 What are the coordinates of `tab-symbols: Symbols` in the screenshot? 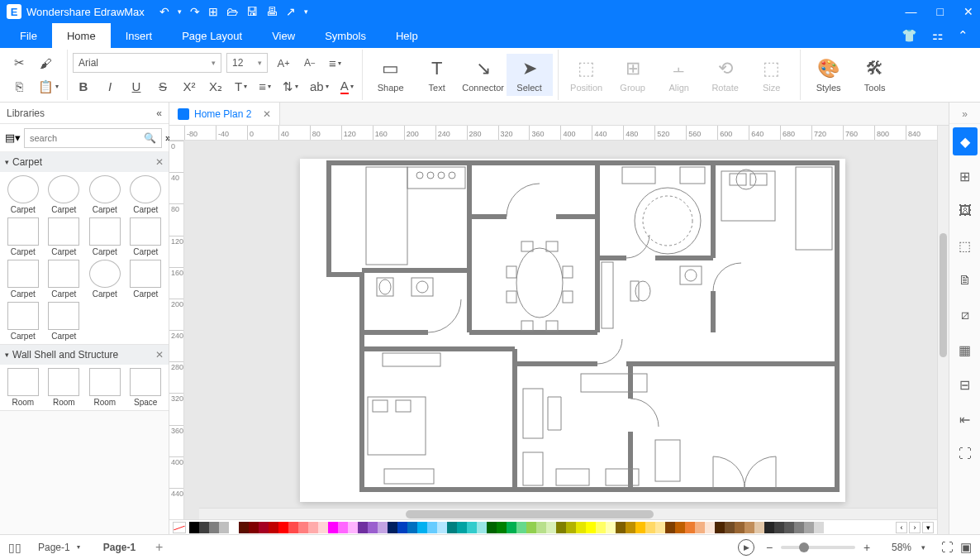 It's located at (345, 36).